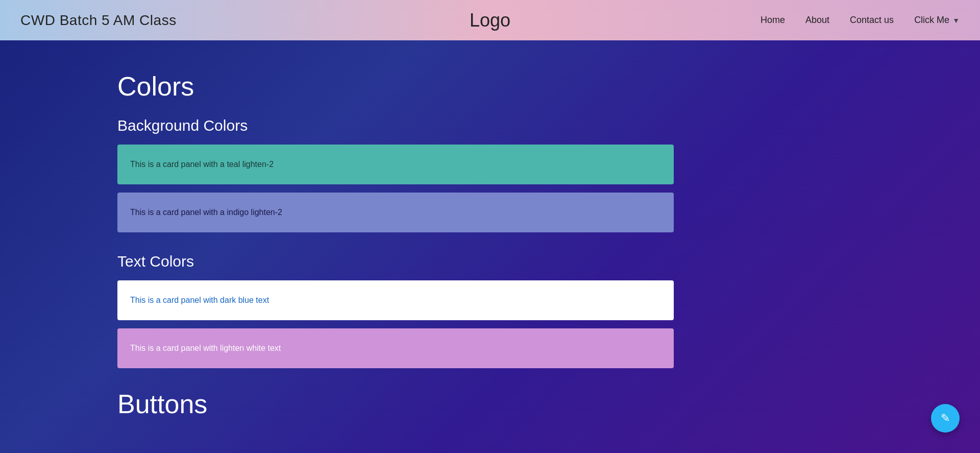 The image size is (980, 453). Describe the element at coordinates (818, 20) in the screenshot. I see `nav-link-about: About` at that location.